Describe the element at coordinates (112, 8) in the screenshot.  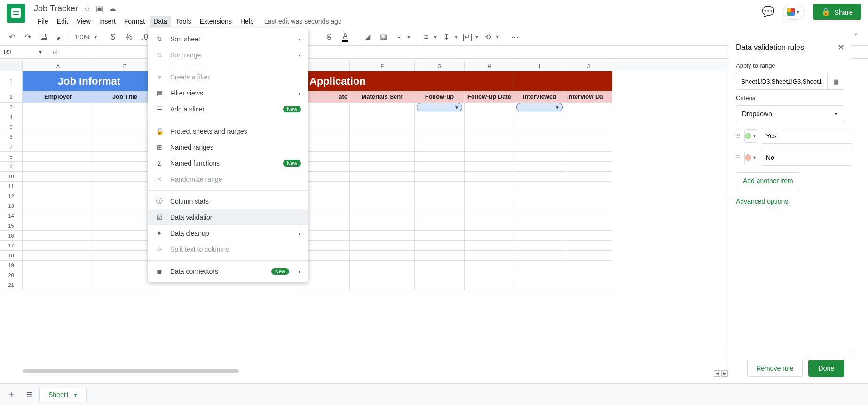
I see `cloud-icon: ☁` at that location.